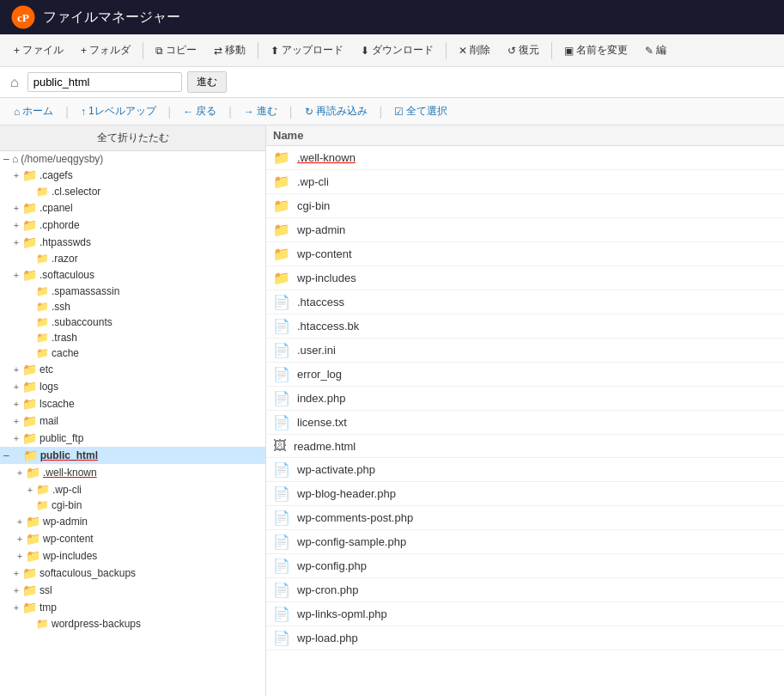  I want to click on tree-item-well-known: + 📁 .well-known, so click(132, 473).